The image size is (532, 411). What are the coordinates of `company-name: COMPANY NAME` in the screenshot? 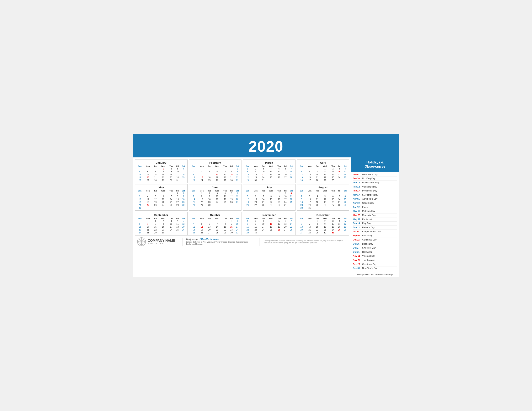 It's located at (162, 241).